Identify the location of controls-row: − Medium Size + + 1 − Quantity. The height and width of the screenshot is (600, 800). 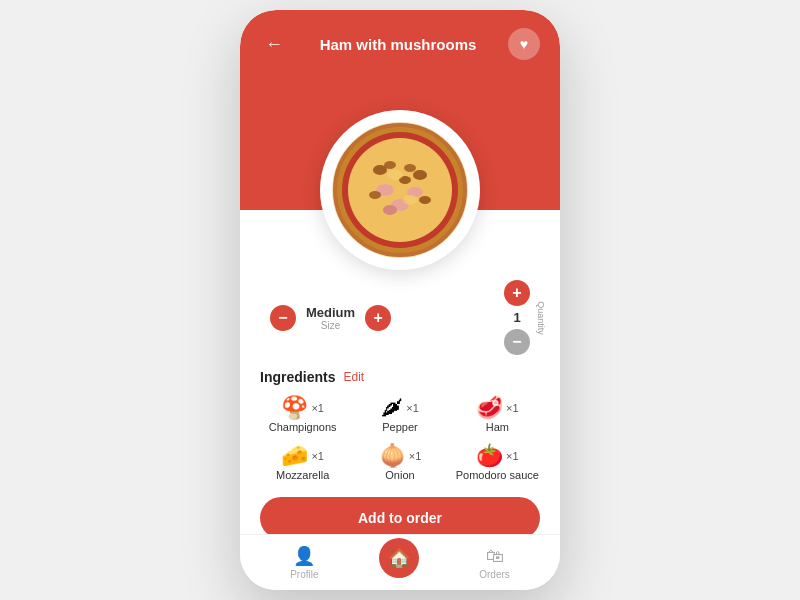
(400, 318).